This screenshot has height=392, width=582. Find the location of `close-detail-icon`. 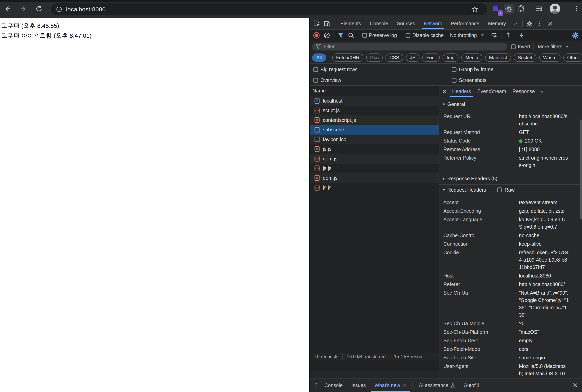

close-detail-icon is located at coordinates (445, 92).